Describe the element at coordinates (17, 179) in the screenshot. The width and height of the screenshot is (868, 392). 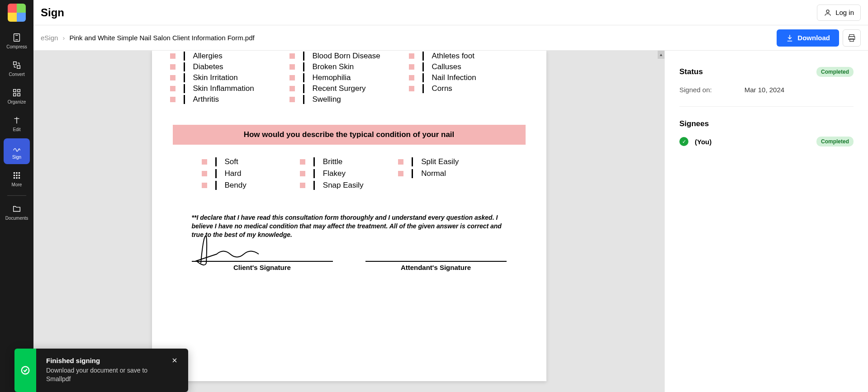
I see `nav-more: More` at that location.